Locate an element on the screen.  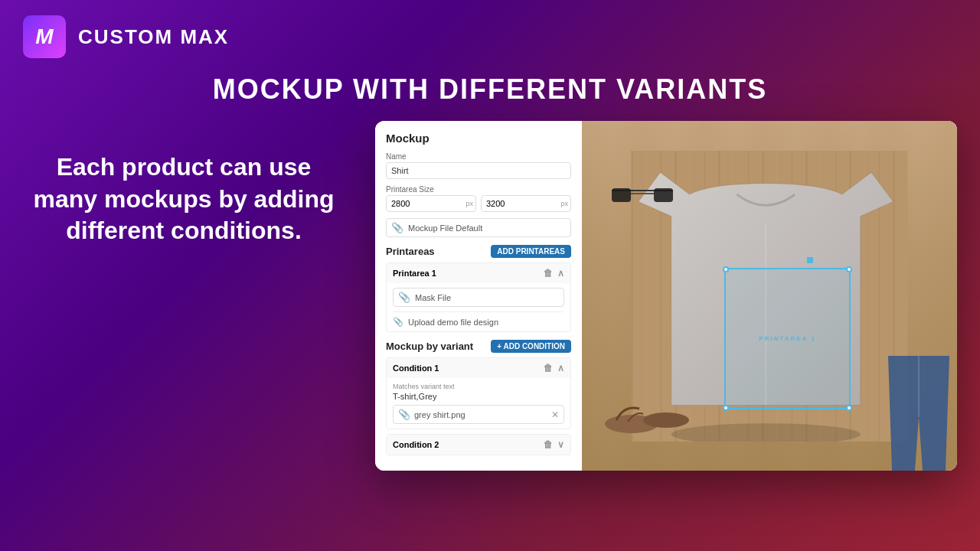
printarea-collapse-icon: ∧ is located at coordinates (560, 273).